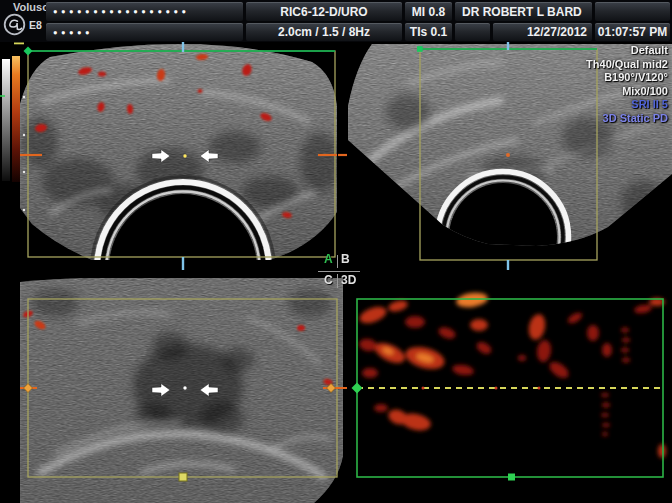 This screenshot has width=672, height=503. What do you see at coordinates (336, 21) in the screenshot?
I see `status-bar: Voluson E8 ●●●●●●●●●●●●●●●●● RIC6-12-D/U…` at bounding box center [336, 21].